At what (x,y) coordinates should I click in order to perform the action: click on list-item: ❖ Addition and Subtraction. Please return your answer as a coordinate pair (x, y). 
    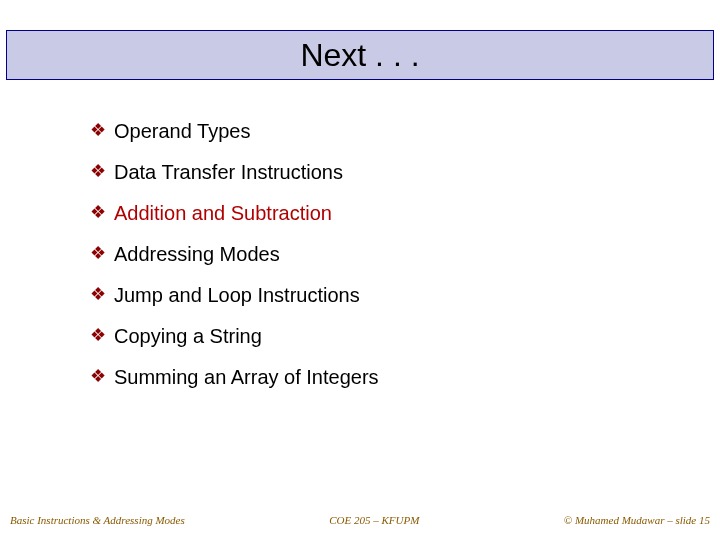
    Looking at the image, I should click on (385, 214).